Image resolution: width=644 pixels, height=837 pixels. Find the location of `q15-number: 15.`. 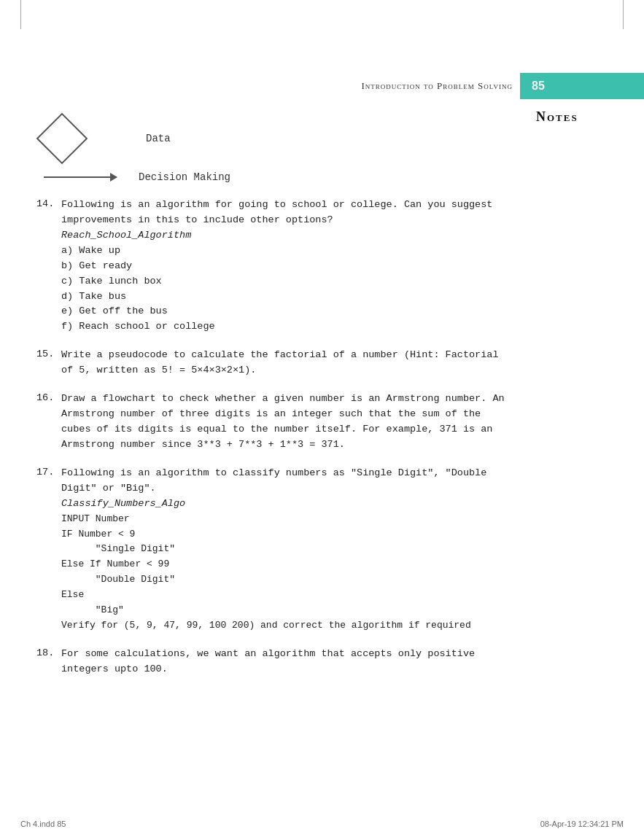

q15-number: 15. is located at coordinates (47, 363).